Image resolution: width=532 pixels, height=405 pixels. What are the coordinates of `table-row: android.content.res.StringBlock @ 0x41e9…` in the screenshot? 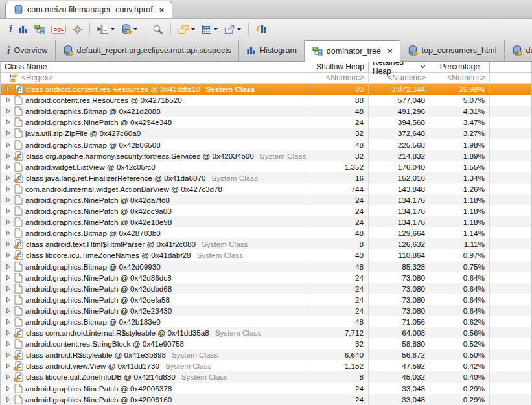 It's located at (266, 343).